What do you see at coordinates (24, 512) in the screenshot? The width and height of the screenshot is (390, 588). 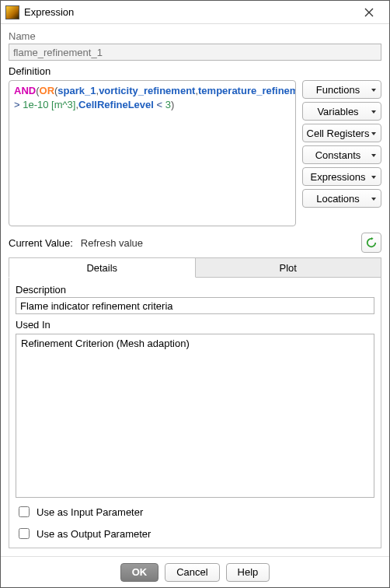 I see `input-param-checkbox` at bounding box center [24, 512].